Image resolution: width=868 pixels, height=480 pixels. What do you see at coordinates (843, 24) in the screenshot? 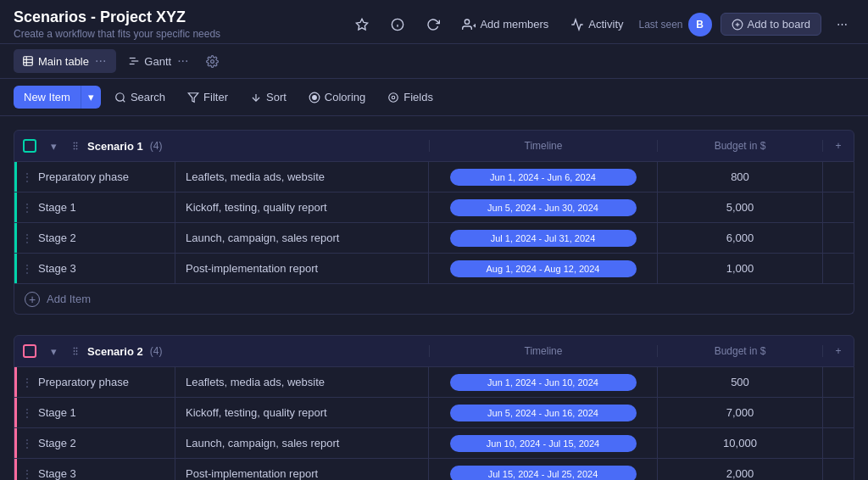
I see `more-button: ⋯` at bounding box center [843, 24].